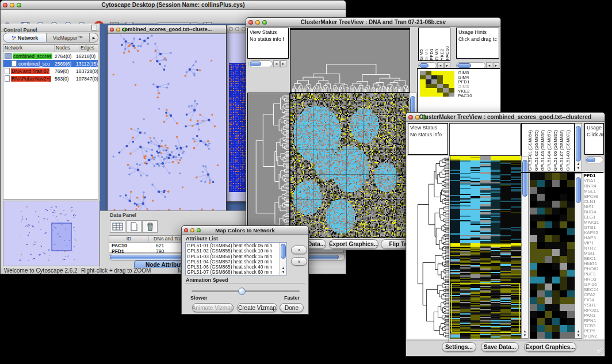  I want to click on heatmap-column-label: GPL51-03 (GSM856), so click(543, 148).